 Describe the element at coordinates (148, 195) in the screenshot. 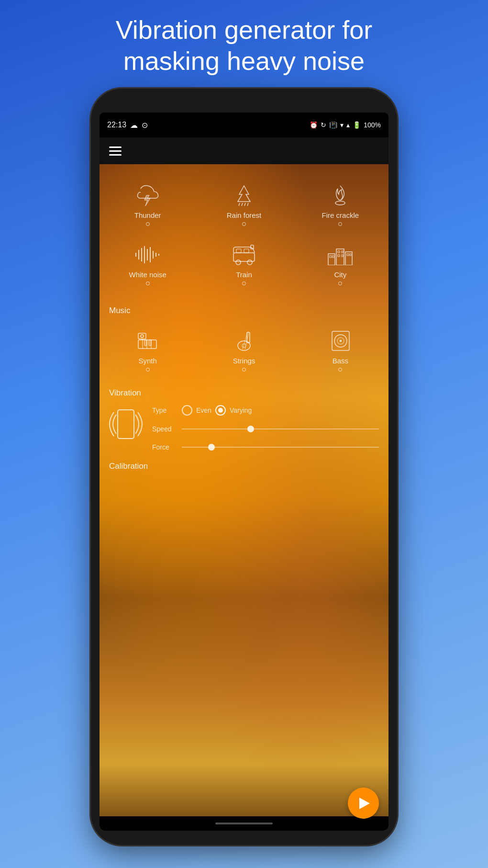

I see `thunder-icon` at that location.